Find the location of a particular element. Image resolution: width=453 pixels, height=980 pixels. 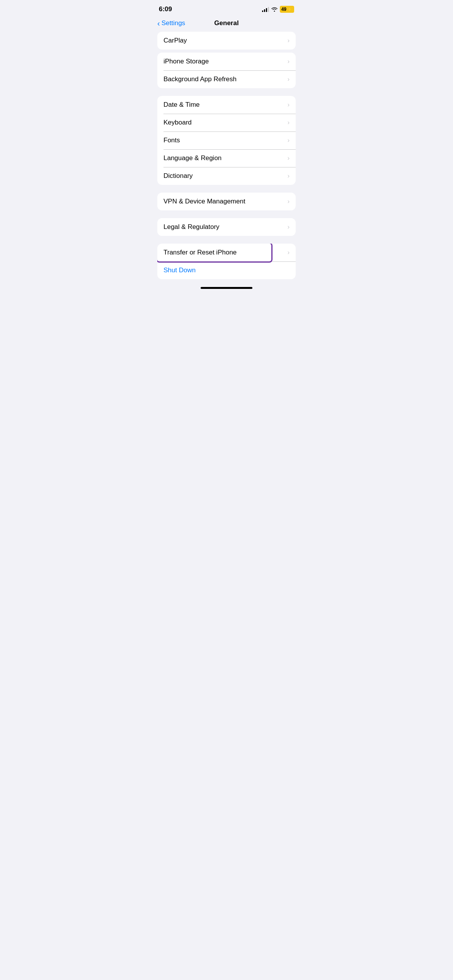

dictionary-label: Dictionary is located at coordinates (178, 176).